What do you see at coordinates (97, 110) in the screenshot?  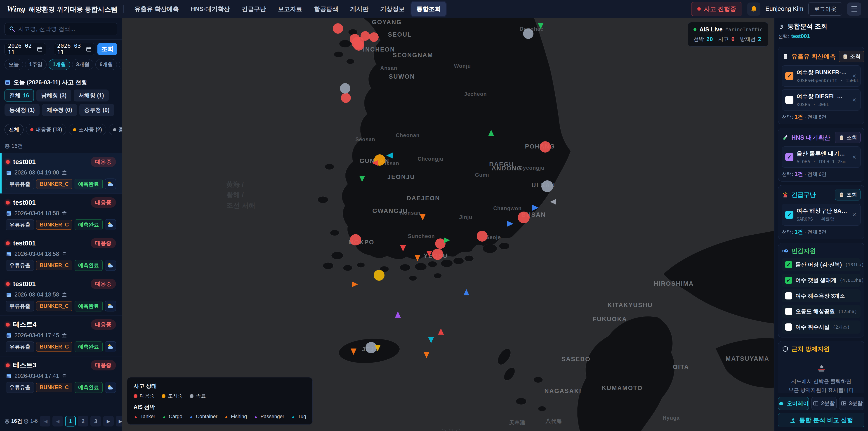 I see `region-filter-chip: 중부청 (0)` at bounding box center [97, 110].